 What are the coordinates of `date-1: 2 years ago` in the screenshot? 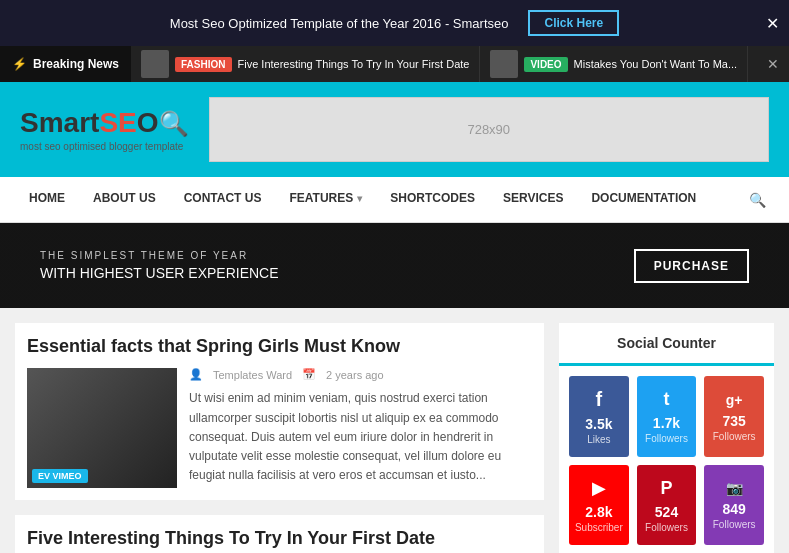 It's located at (354, 375).